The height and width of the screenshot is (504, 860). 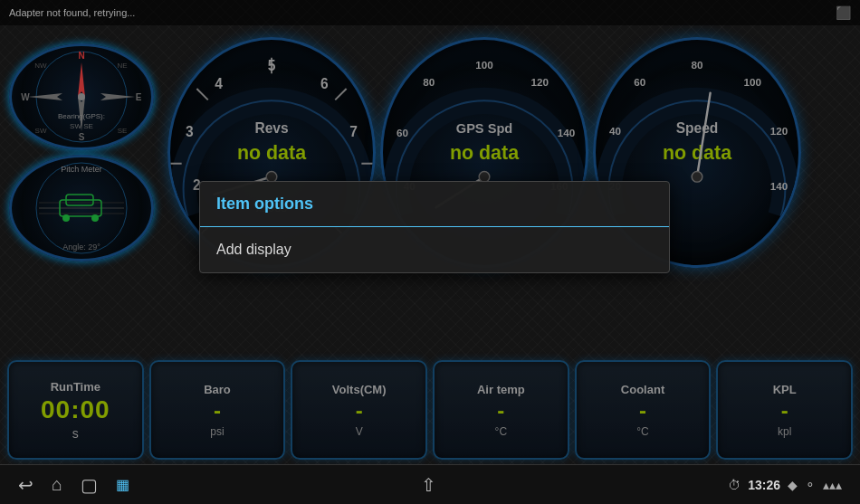 What do you see at coordinates (57, 485) in the screenshot?
I see `home-button: ⌂` at bounding box center [57, 485].